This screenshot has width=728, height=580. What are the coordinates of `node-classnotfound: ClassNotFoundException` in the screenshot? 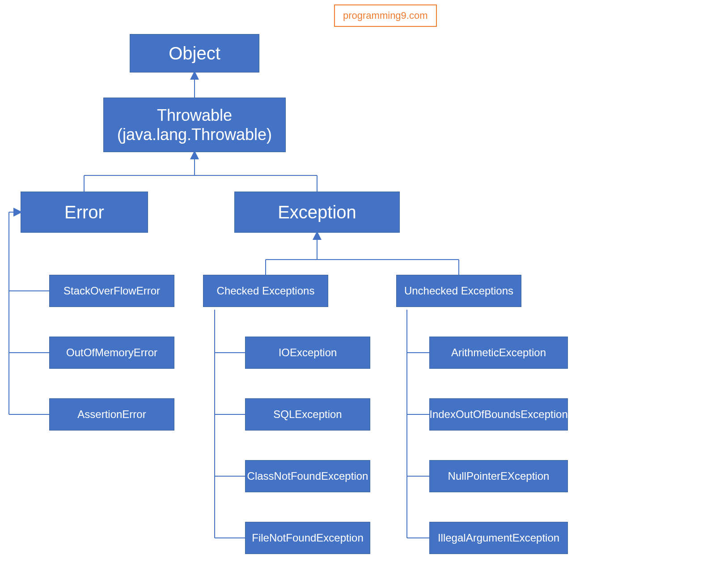 It's located at (308, 476).